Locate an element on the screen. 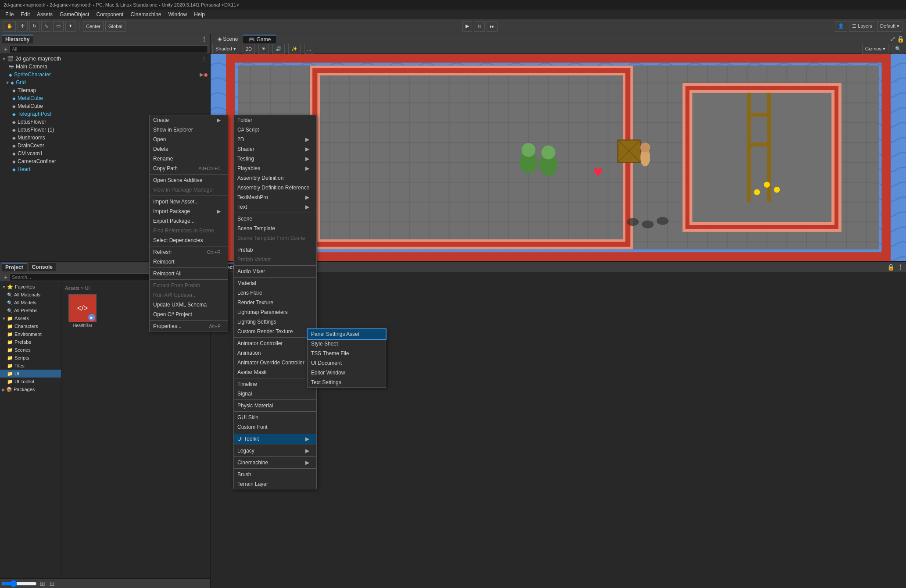  tool-multi: ✦ is located at coordinates (70, 26).